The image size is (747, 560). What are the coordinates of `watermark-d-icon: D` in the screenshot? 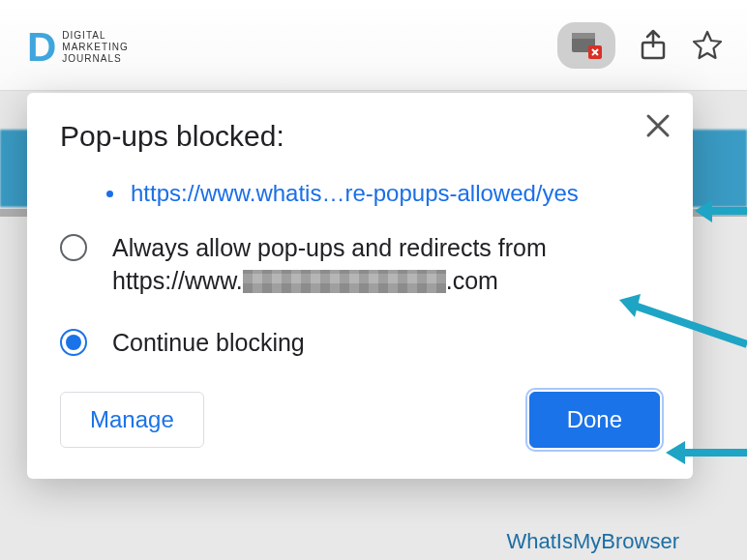 It's located at (42, 47).